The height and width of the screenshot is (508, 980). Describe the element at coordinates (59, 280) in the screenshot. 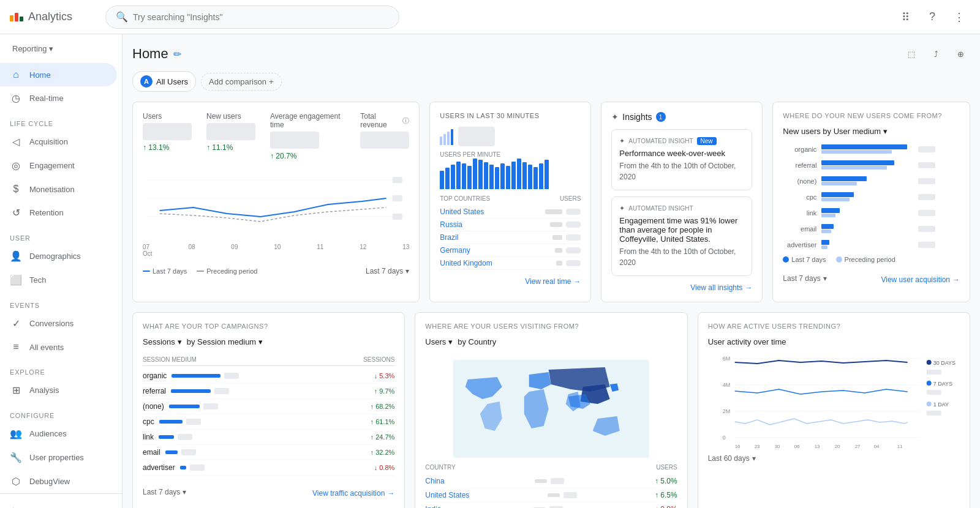

I see `sidebar-item-tech: ⬜ Tech` at that location.